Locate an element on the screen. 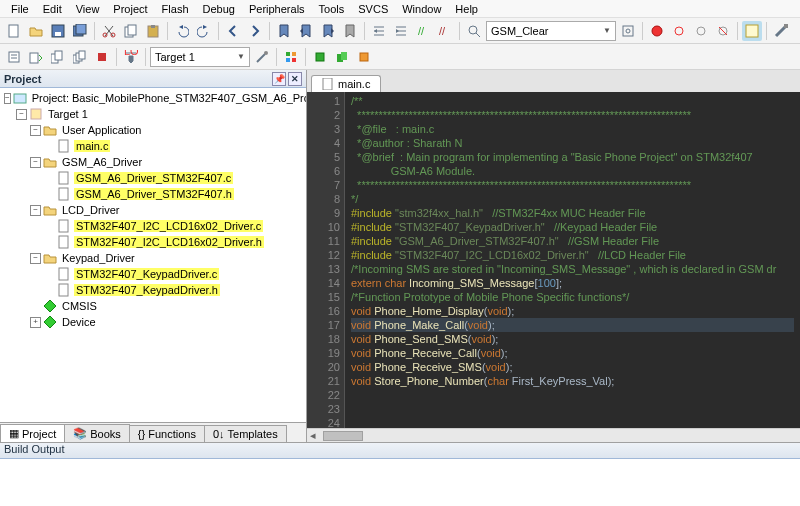 The height and width of the screenshot is (506, 800). tree-device: + Device is located at coordinates (153, 322).